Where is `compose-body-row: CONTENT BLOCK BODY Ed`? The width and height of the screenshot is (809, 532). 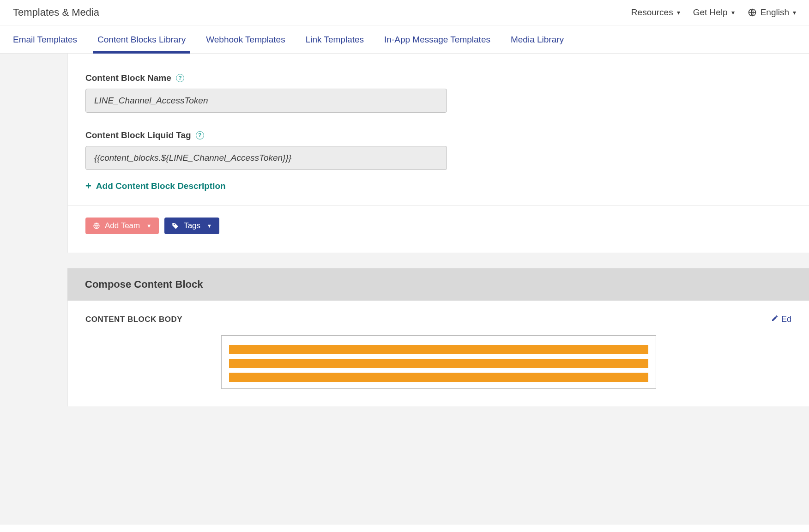 compose-body-row: CONTENT BLOCK BODY Ed is located at coordinates (439, 320).